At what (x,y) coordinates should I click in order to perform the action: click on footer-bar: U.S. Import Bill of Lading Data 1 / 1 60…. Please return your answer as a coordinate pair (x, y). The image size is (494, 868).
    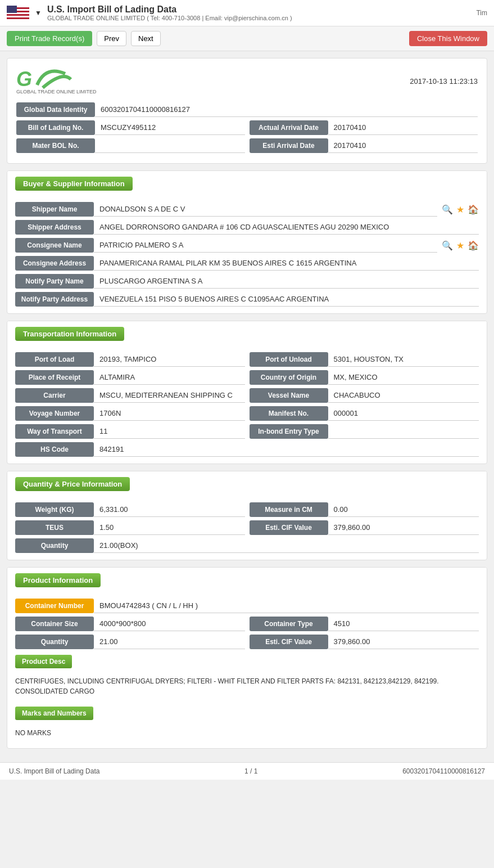
    Looking at the image, I should click on (247, 771).